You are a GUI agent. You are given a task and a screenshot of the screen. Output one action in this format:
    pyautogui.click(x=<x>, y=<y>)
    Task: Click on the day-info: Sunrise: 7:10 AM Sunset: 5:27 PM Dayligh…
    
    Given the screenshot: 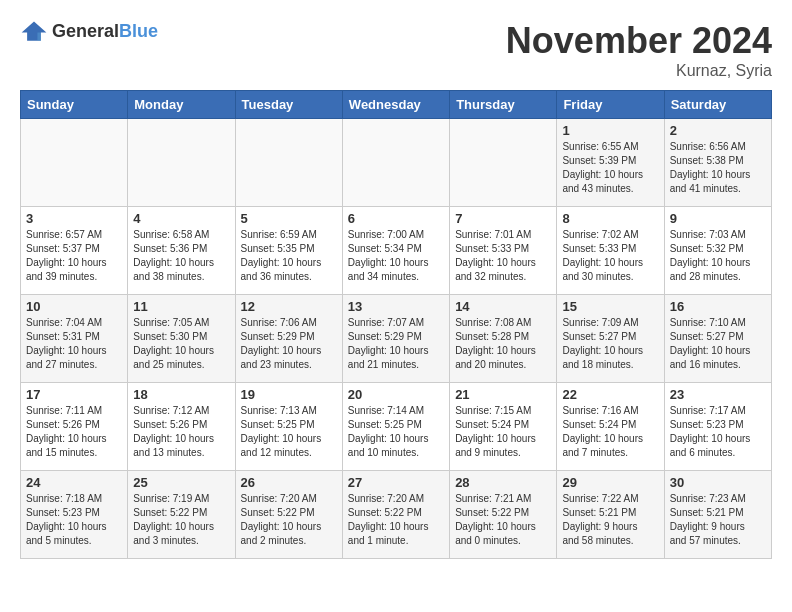 What is the action you would take?
    pyautogui.click(x=718, y=344)
    